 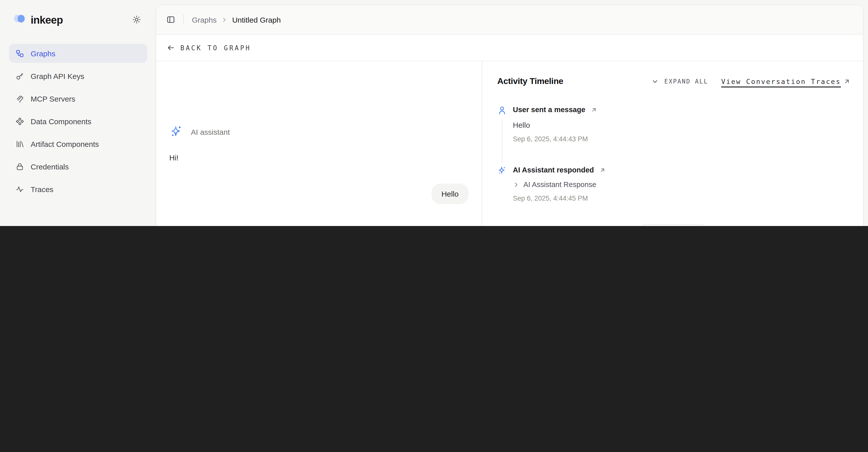 What do you see at coordinates (20, 121) in the screenshot?
I see `component-icon` at bounding box center [20, 121].